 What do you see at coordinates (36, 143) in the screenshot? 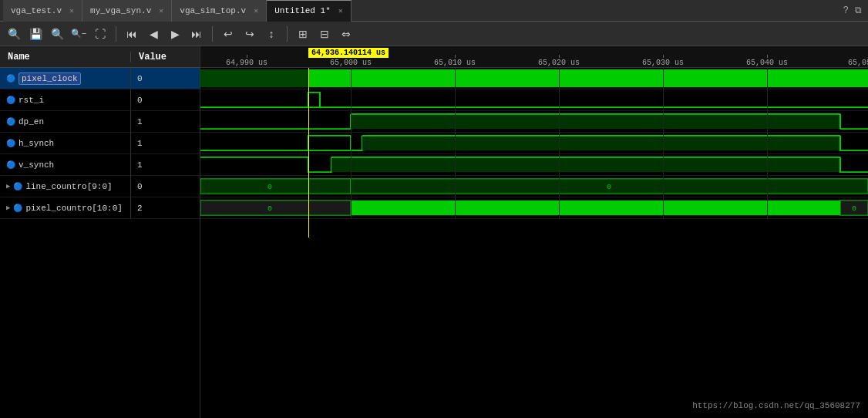
I see `signal-label-h-synch: h_synch` at bounding box center [36, 143].